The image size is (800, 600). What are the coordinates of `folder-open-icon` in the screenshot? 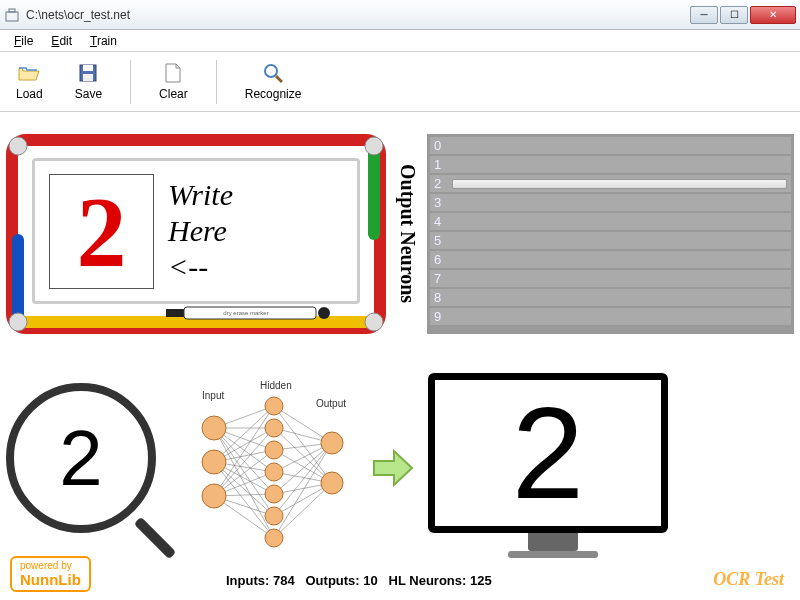 It's located at (29, 73).